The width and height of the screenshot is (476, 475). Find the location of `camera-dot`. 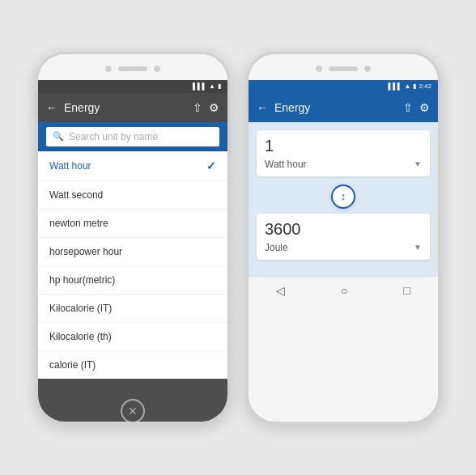

camera-dot is located at coordinates (108, 69).